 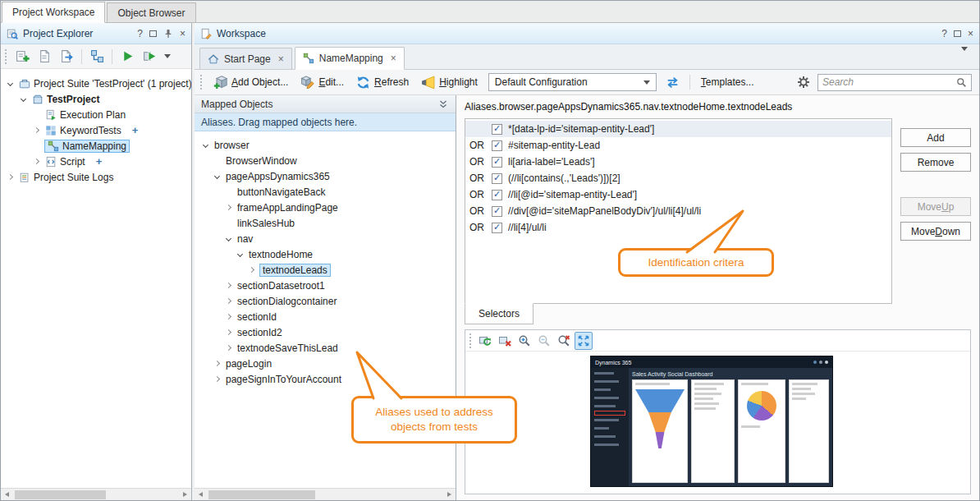 What do you see at coordinates (246, 58) in the screenshot?
I see `tab-start-page: Start Page ×` at bounding box center [246, 58].